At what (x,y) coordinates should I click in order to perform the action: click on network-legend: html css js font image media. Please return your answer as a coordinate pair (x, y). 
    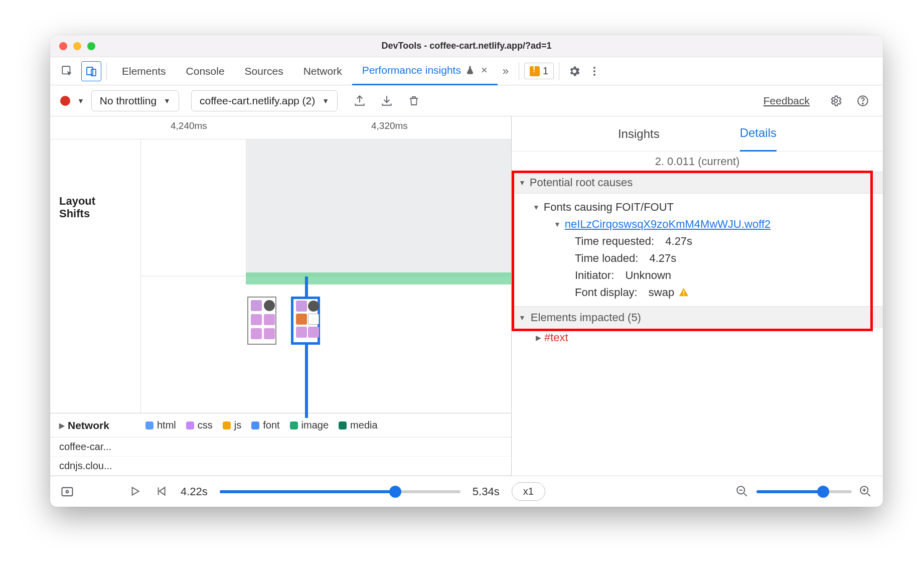
    Looking at the image, I should click on (259, 425).